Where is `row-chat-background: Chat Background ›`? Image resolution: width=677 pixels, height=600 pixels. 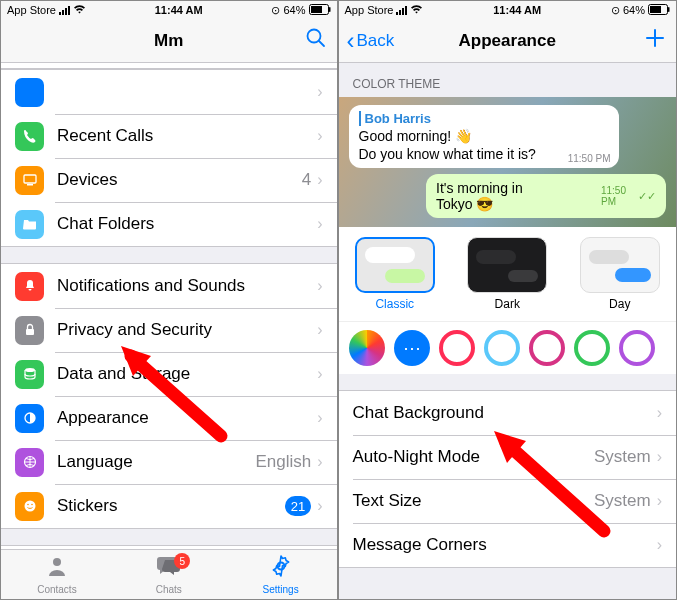
row-chat-background: Chat Background › is located at coordinates (508, 413).